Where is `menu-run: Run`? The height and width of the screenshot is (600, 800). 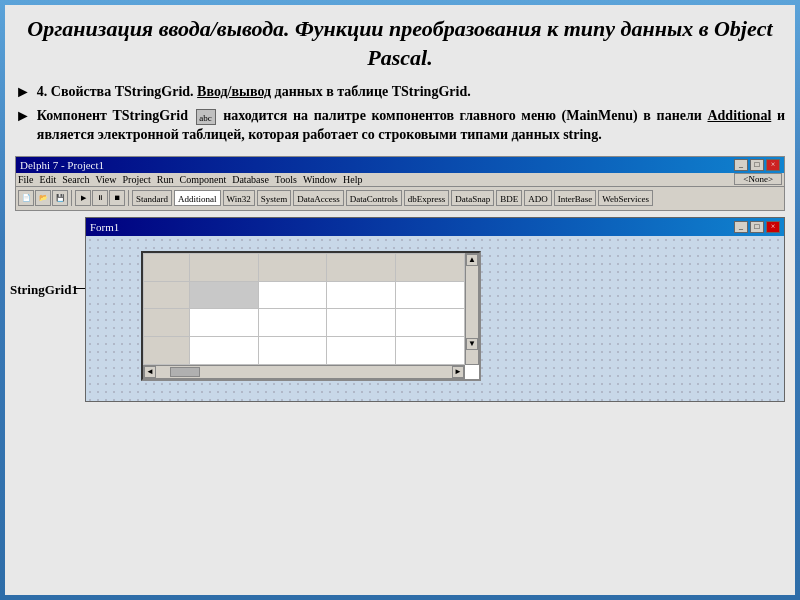
menu-run: Run is located at coordinates (166, 180).